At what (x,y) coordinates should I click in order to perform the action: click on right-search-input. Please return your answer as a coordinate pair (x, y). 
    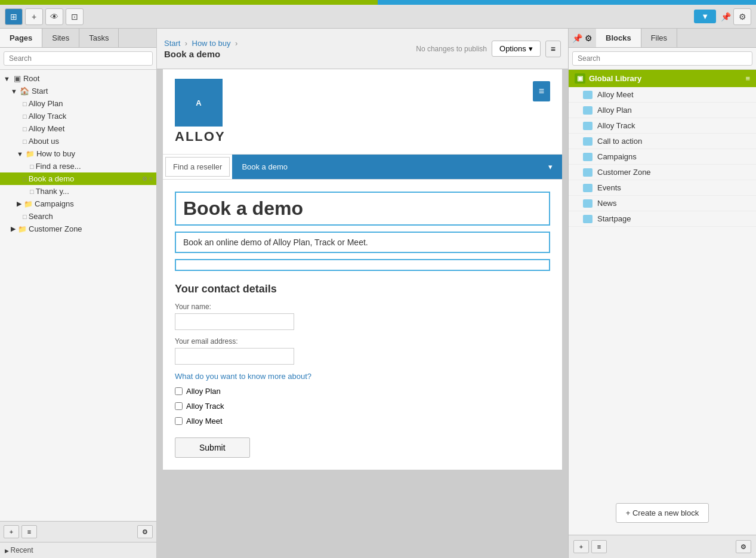
    Looking at the image, I should click on (662, 58).